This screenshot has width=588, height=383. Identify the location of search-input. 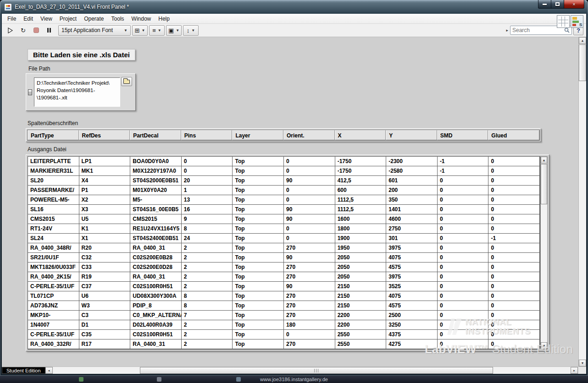
(538, 30).